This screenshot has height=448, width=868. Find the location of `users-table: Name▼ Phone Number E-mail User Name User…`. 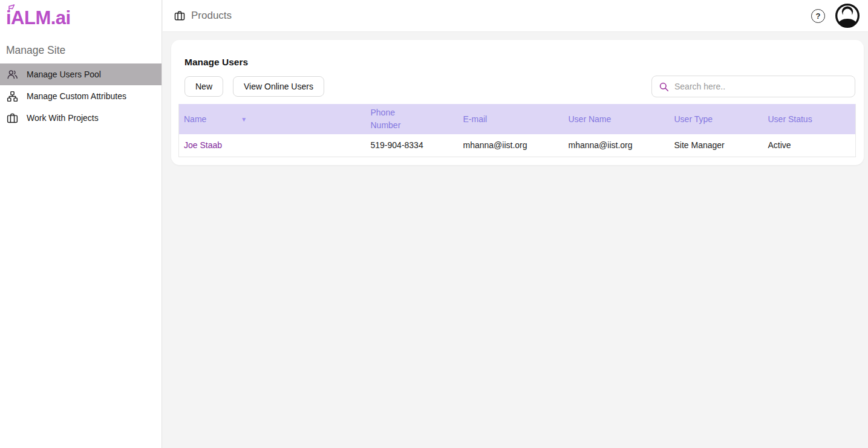

users-table: Name▼ Phone Number E-mail User Name User… is located at coordinates (517, 131).